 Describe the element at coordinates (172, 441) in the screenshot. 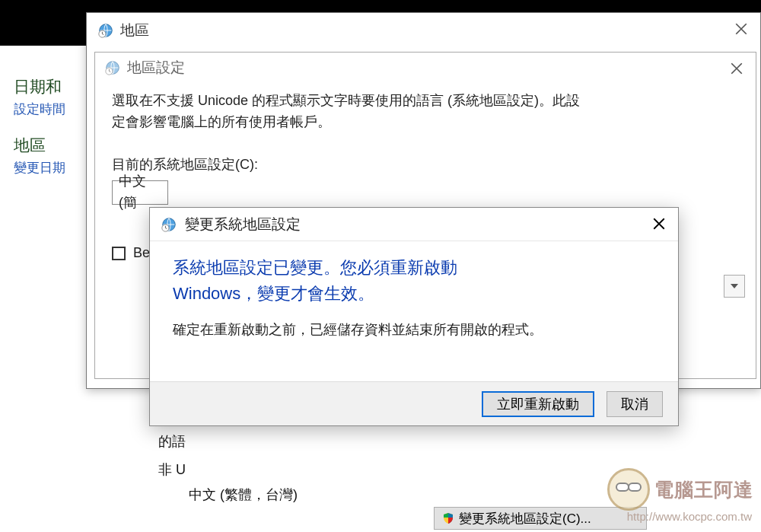

I see `language-label-truncated: 的語` at that location.